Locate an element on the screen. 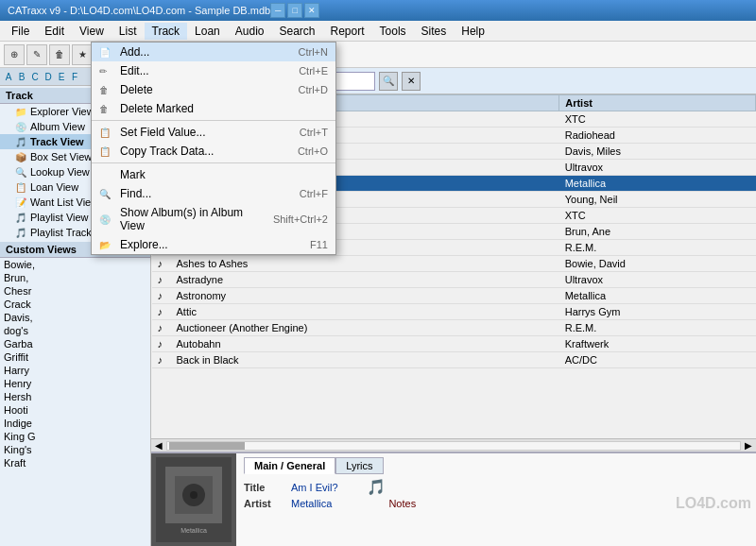 This screenshot has height=546, width=756. menu-bar: File Edit View List Track Loan Audio Sea… is located at coordinates (378, 31).